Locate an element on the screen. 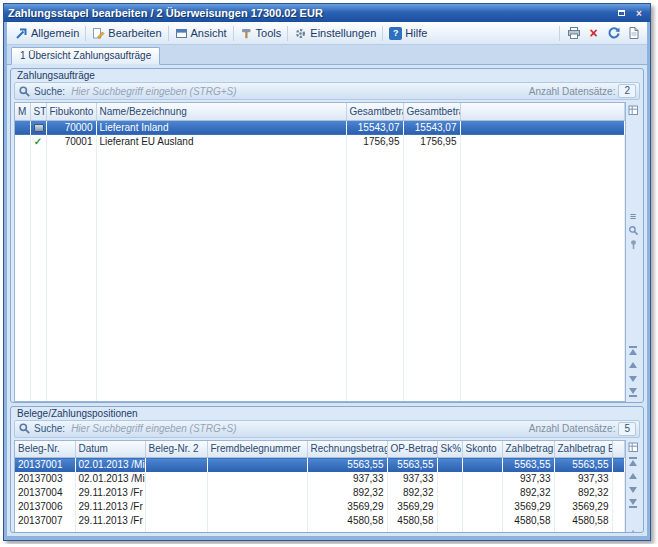 The height and width of the screenshot is (547, 658). menu-bearbeiten: Bearbeiten is located at coordinates (126, 34).